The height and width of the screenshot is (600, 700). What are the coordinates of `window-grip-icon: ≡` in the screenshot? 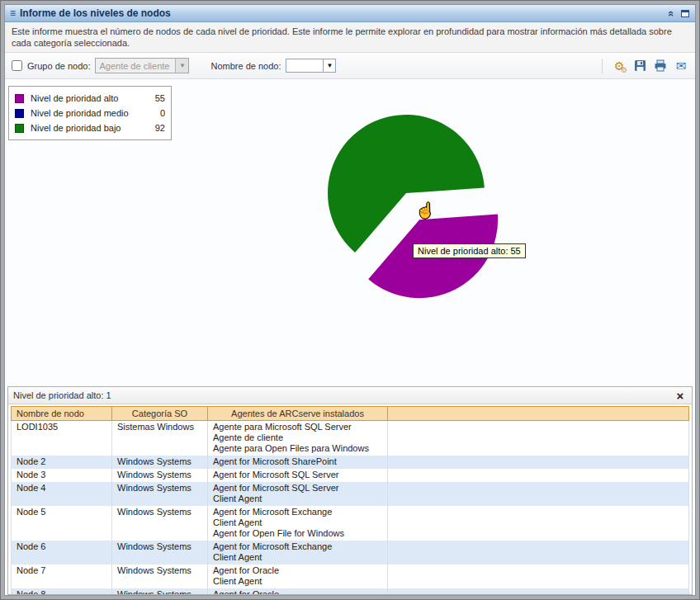 It's located at (13, 13).